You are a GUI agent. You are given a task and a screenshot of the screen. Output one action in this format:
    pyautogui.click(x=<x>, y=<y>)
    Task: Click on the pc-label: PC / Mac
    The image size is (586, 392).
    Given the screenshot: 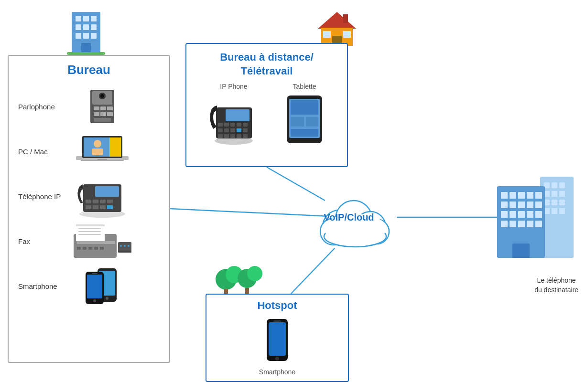 What is the action you would take?
    pyautogui.click(x=40, y=152)
    